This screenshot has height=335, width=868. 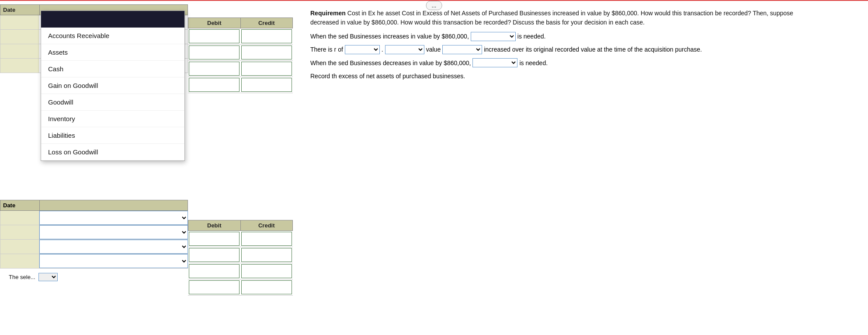 What do you see at coordinates (493, 37) in the screenshot?
I see `sentence1-entry-select: No entry An entry A debit entry A credit…` at bounding box center [493, 37].